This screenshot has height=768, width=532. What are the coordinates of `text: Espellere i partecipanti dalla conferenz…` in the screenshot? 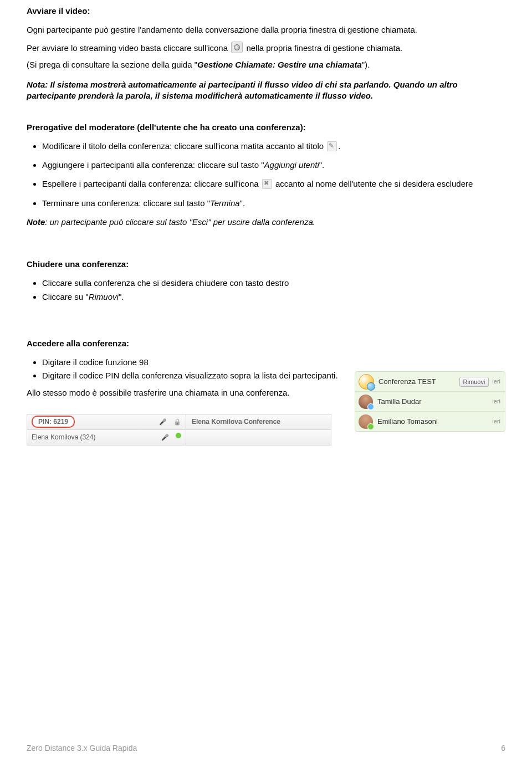 It's located at (151, 184).